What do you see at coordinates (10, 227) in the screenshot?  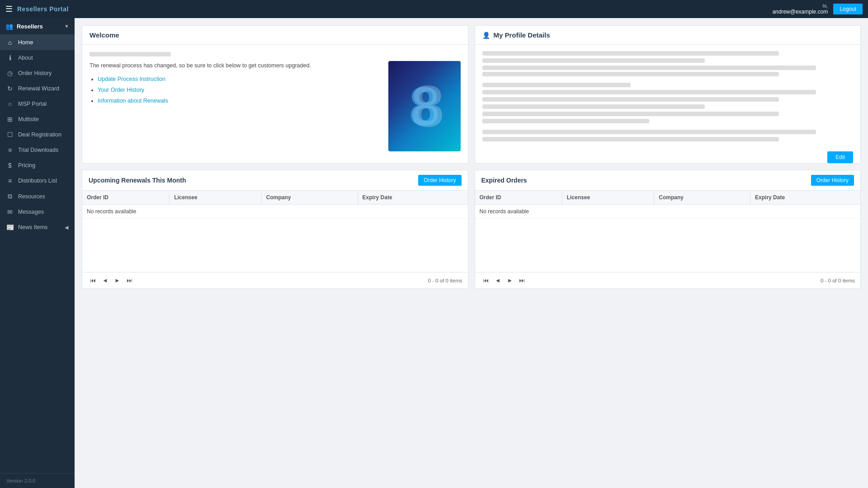 I see `news-icon: 📰` at bounding box center [10, 227].